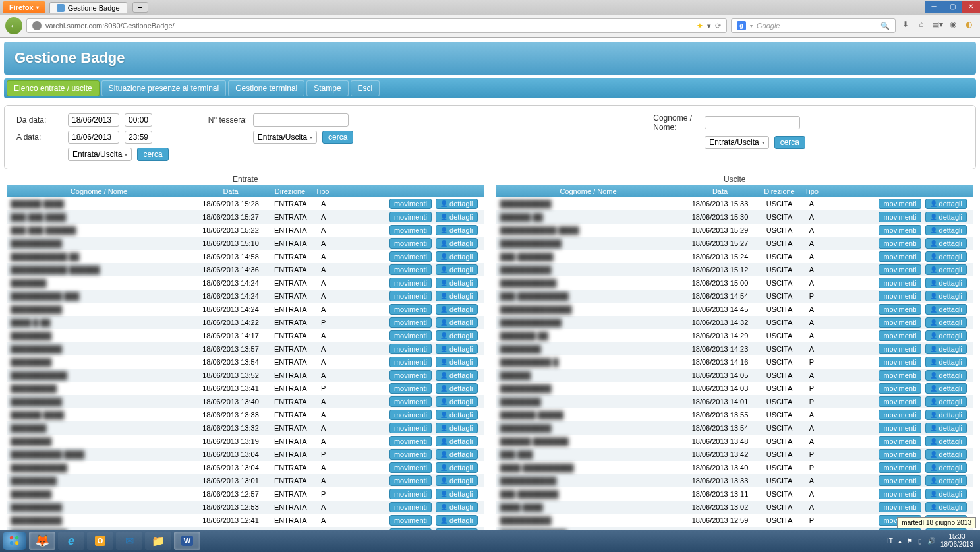 Image resolution: width=980 pixels, height=552 pixels. I want to click on tray-chevron-icon: ▴, so click(900, 541).